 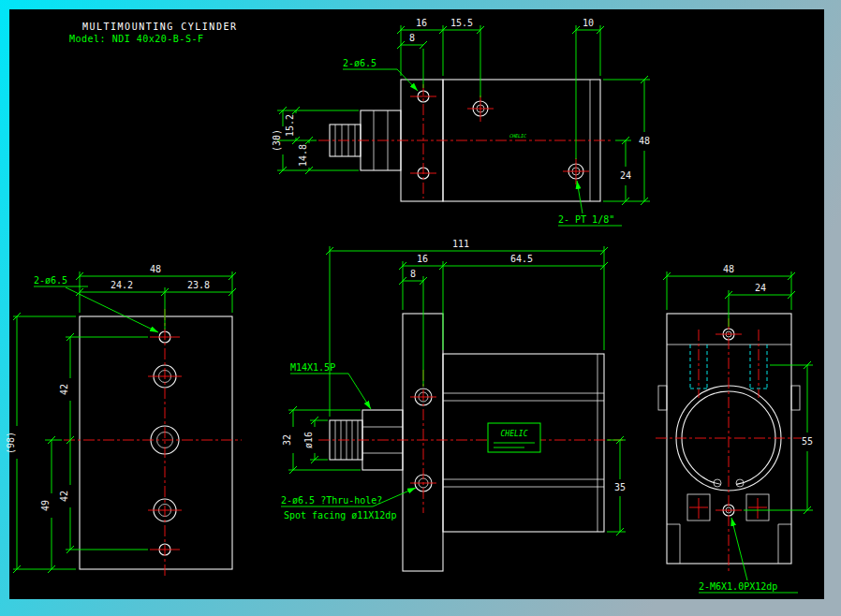 I want to click on port-callout: 2- PT 1/8", so click(x=586, y=219).